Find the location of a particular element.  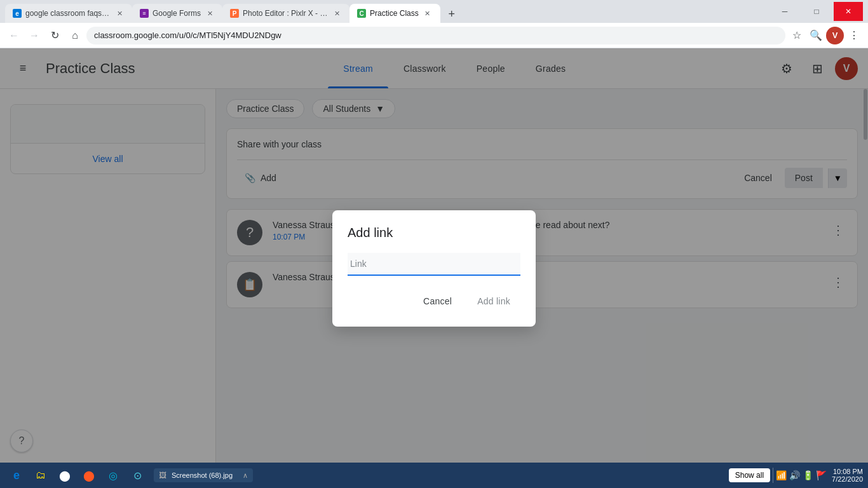

taskbar-folder: 🗂 is located at coordinates (41, 475).